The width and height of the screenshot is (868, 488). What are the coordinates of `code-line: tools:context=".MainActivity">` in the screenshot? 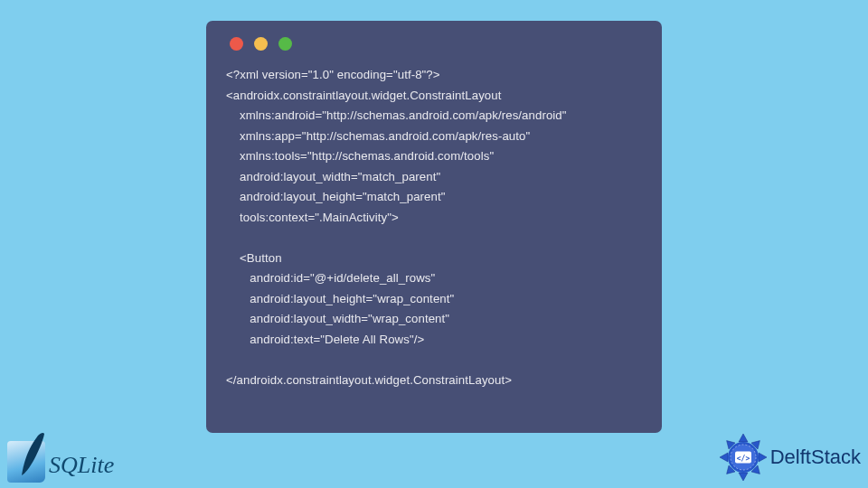 It's located at (313, 217).